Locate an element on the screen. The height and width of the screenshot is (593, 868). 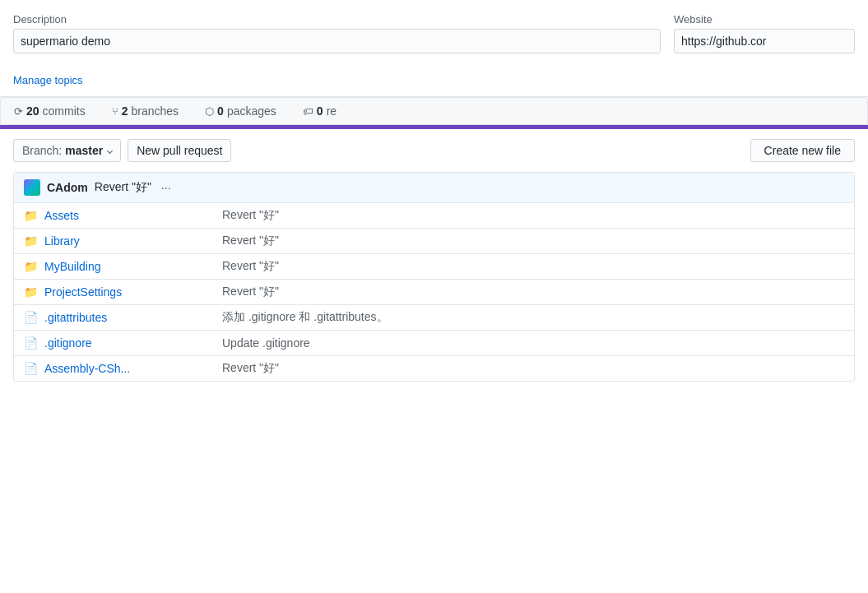
table-row: .gitignoreUpdate .gitignore is located at coordinates (434, 344).